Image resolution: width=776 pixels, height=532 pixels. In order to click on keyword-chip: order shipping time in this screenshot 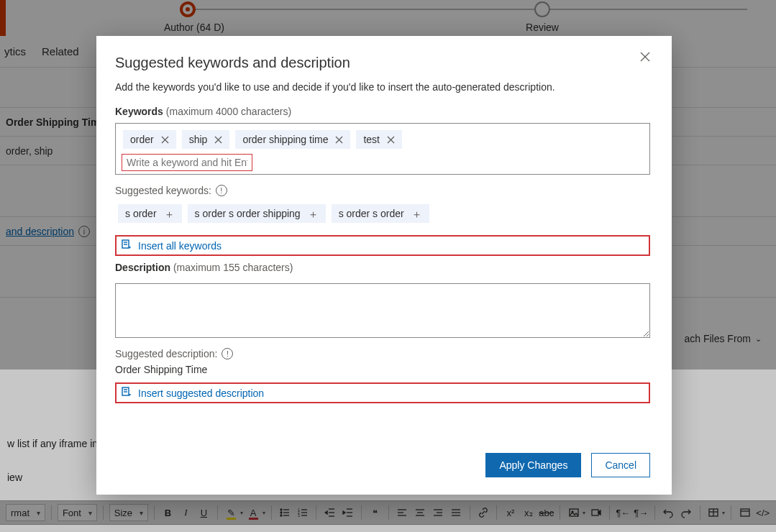, I will do `click(293, 139)`.